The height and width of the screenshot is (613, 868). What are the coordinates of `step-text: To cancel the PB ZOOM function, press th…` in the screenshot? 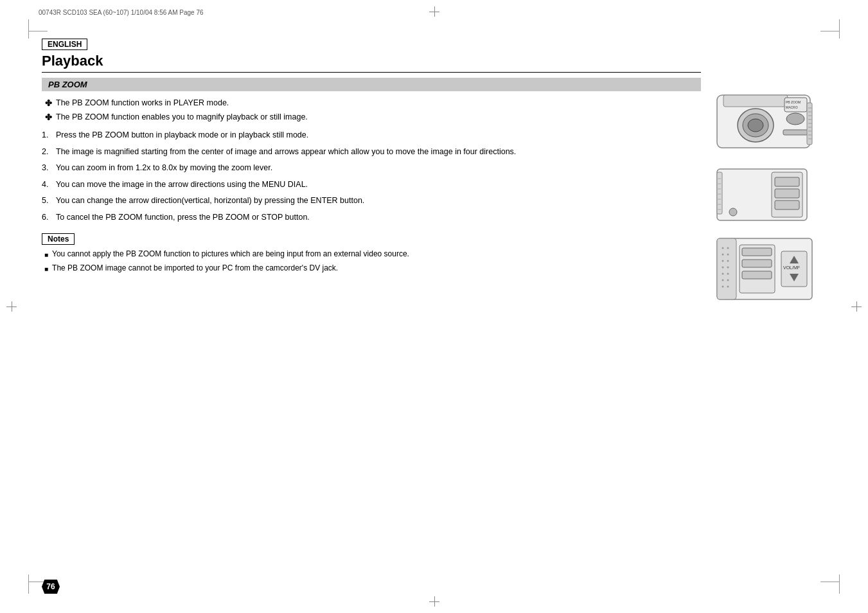 It's located at (182, 218).